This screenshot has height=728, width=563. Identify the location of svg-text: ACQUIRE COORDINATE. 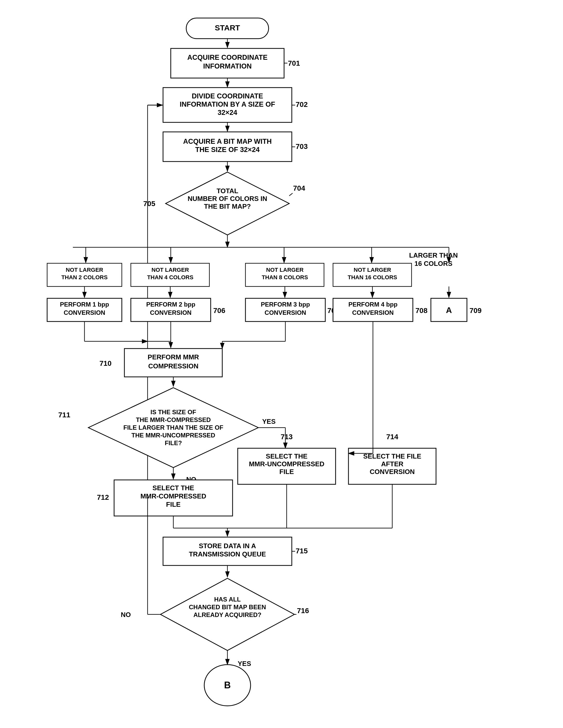
(227, 57).